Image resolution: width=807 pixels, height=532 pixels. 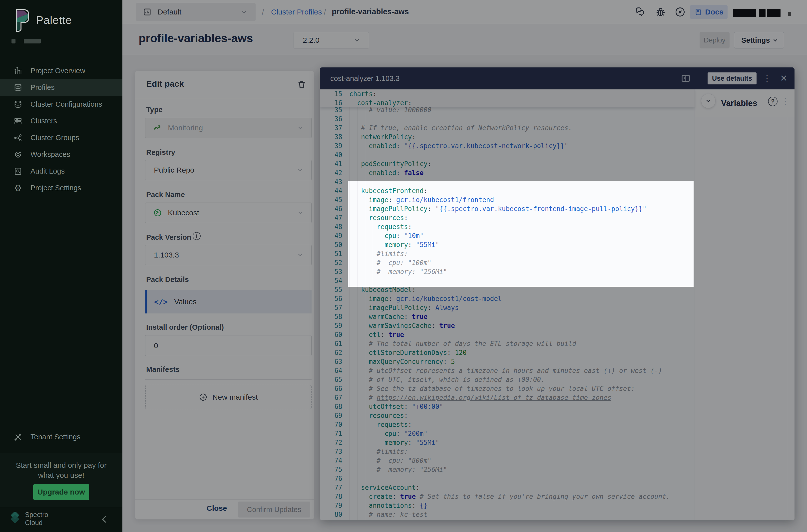 What do you see at coordinates (61, 138) in the screenshot?
I see `sidebar-item-cluster-groups: Cluster Groups` at bounding box center [61, 138].